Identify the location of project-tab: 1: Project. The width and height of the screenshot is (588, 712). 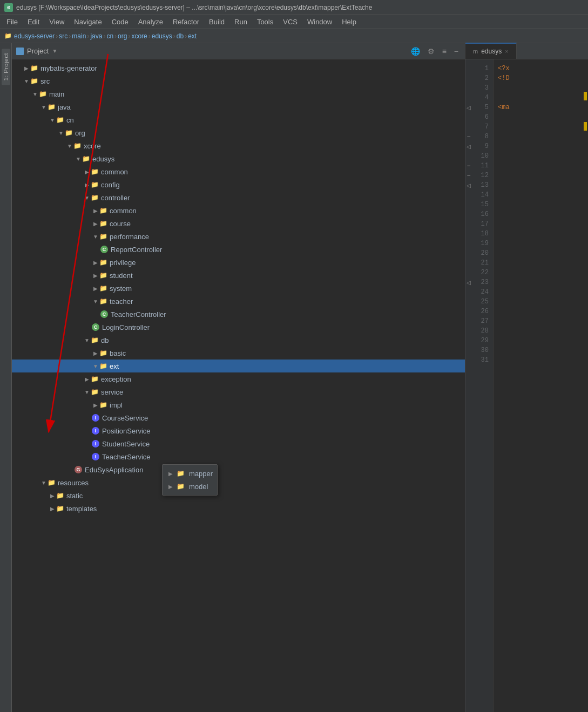
(6, 67).